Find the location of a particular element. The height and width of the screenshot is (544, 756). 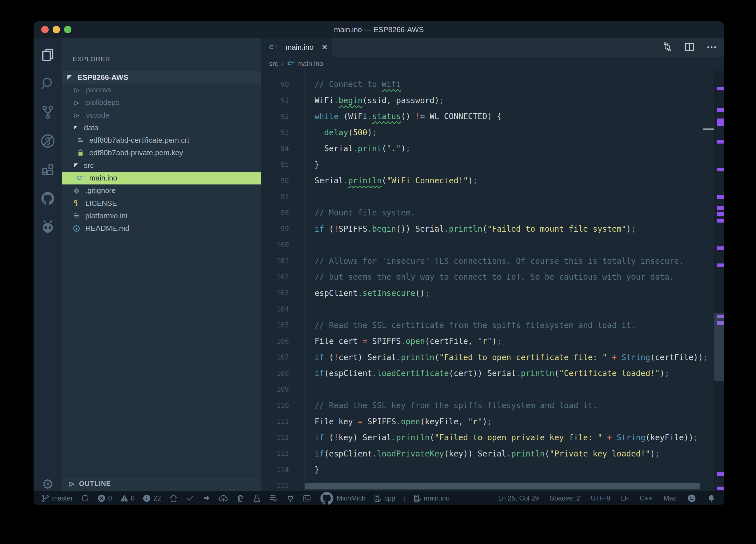

horizontal-scrollbar is located at coordinates (502, 486).